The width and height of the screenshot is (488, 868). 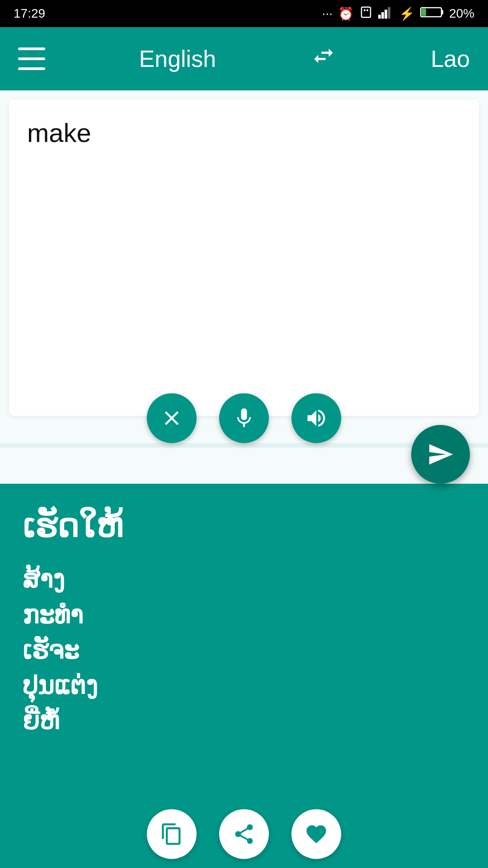 I want to click on output-alt-3: ເຮັຈະ, so click(x=244, y=650).